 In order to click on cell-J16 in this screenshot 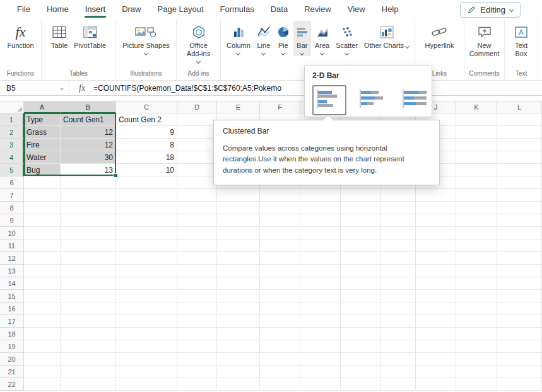, I will do `click(436, 309)`.